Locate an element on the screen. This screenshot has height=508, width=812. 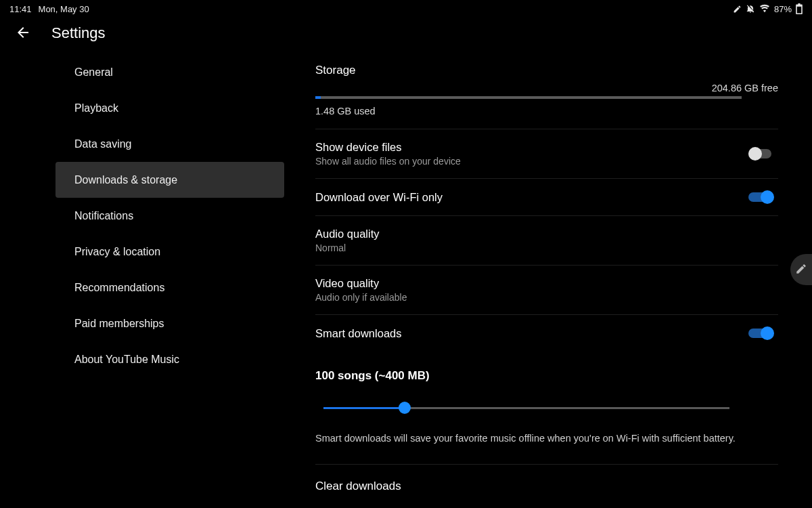
sidebar-item-about: About YouTube Music is located at coordinates (142, 359).